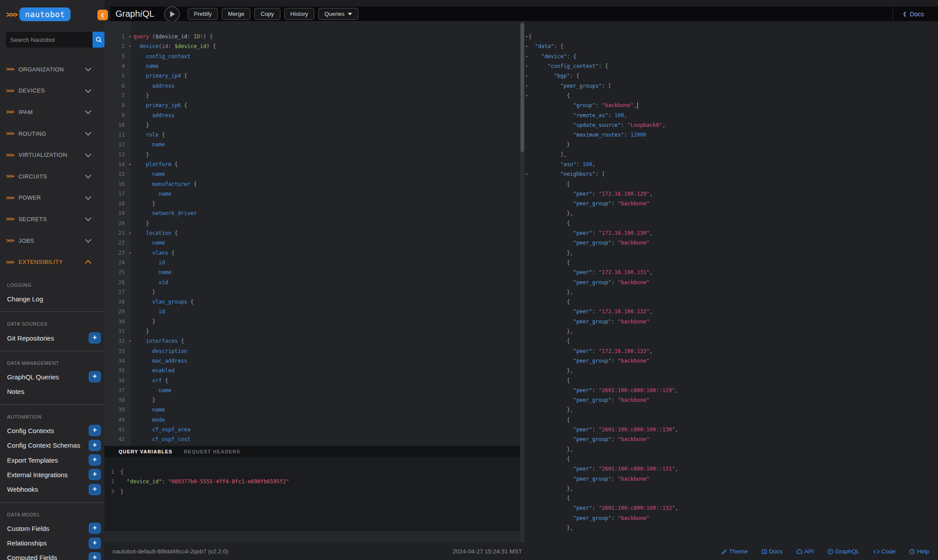  I want to click on sidebar-item-organization: >>>ORGANIZATION, so click(52, 70).